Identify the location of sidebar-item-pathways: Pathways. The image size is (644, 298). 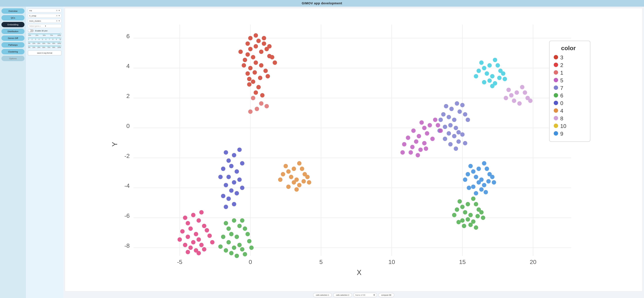
(13, 45).